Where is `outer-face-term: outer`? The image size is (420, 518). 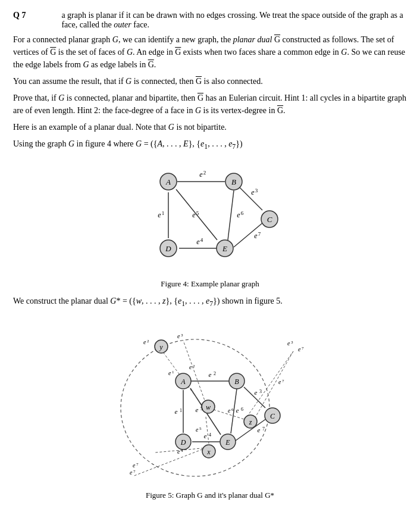
outer-face-term: outer is located at coordinates (123, 25).